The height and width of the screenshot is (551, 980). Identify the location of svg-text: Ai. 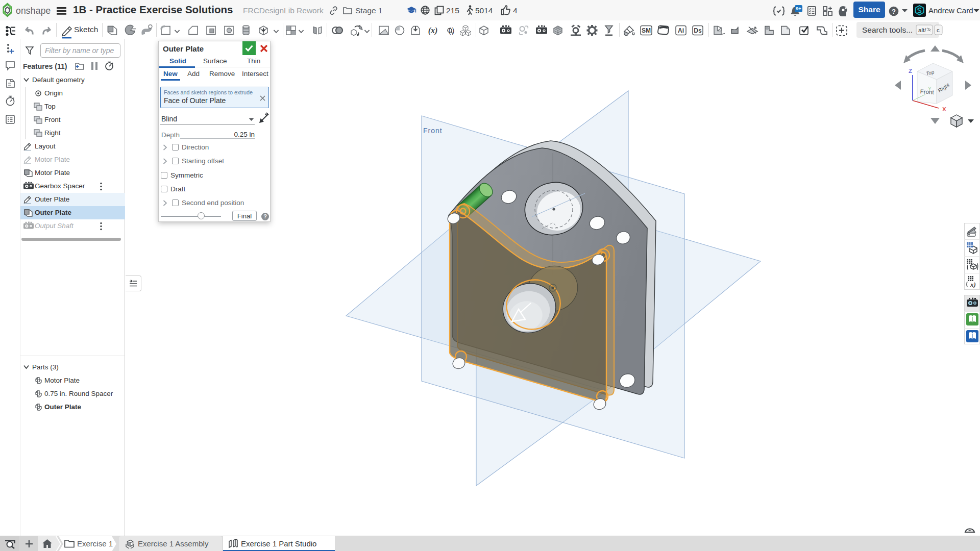
(681, 31).